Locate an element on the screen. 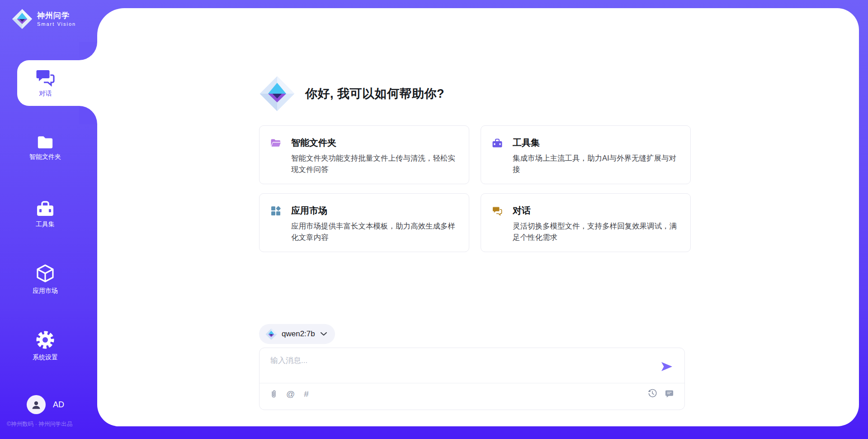 The height and width of the screenshot is (439, 868). chat-icon is located at coordinates (46, 78).